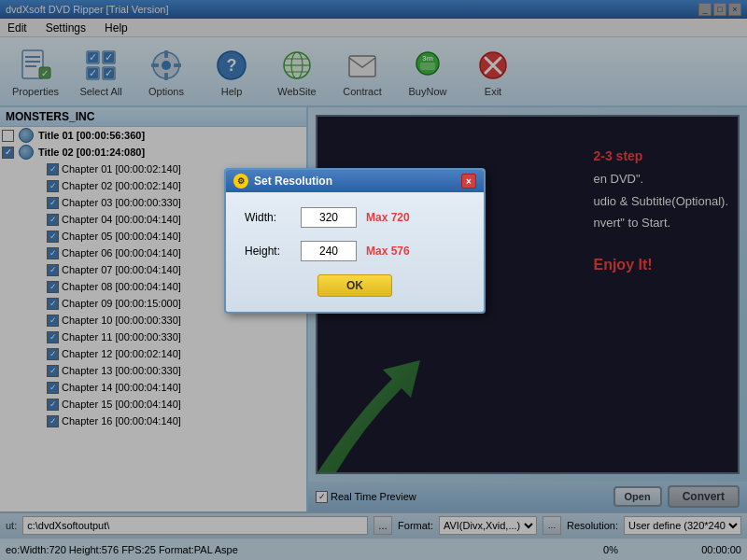 The width and height of the screenshot is (747, 560). I want to click on height-label: Height:, so click(268, 251).